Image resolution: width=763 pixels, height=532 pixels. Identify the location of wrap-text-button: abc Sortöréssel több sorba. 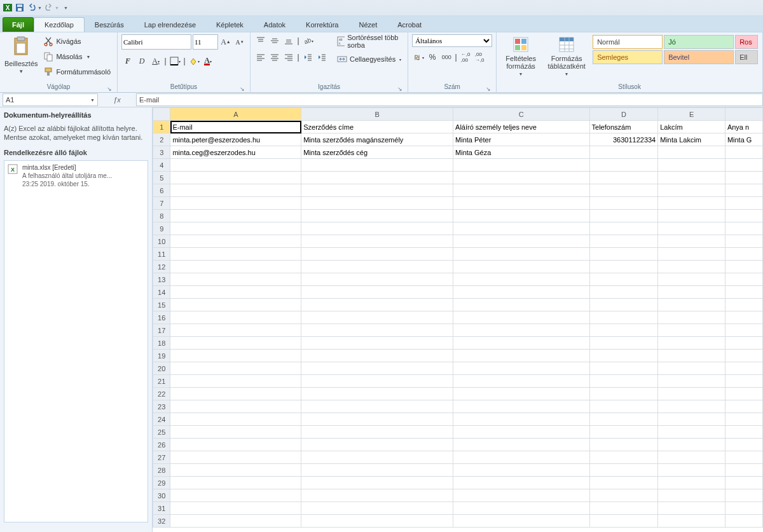
(369, 41).